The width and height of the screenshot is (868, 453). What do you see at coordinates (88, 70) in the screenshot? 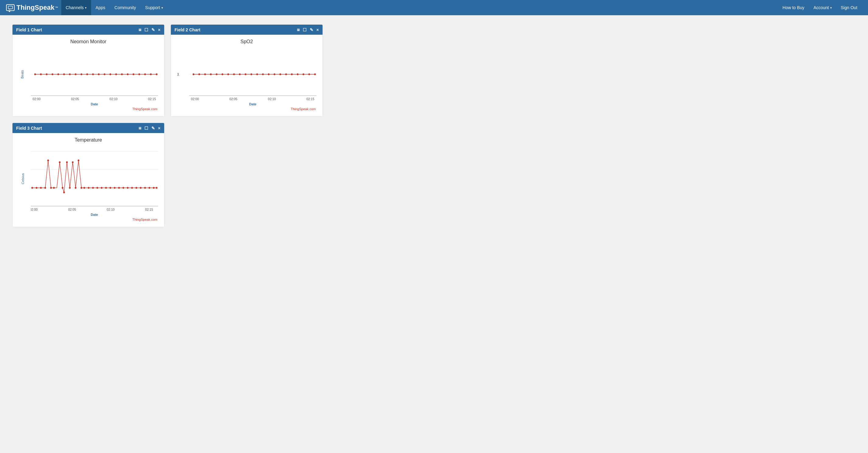
I see `field1-widget: Field 1 Chart ⧆ ☐ ✎ × Neomon Monitor Bea…` at bounding box center [88, 70].